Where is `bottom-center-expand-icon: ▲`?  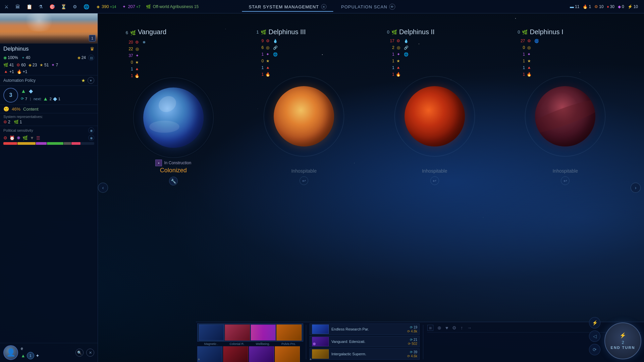
bottom-center-expand-icon: ▲ is located at coordinates (311, 359).